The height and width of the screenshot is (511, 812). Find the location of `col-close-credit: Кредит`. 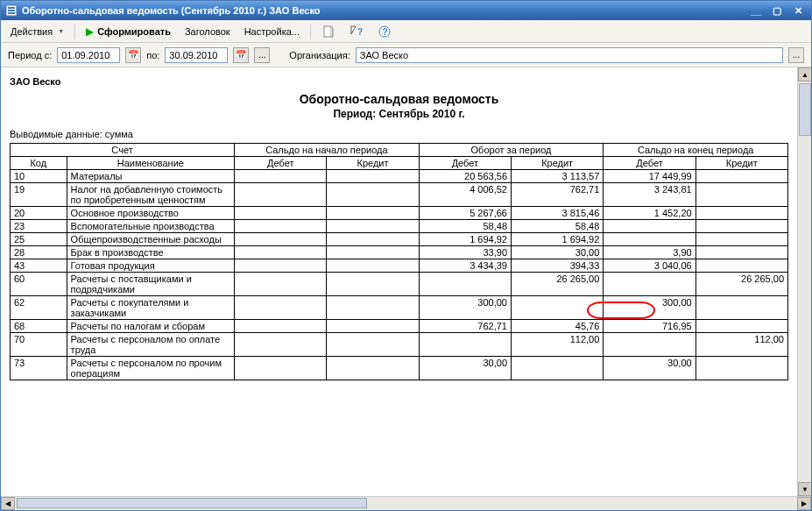

col-close-credit: Кредит is located at coordinates (741, 163).